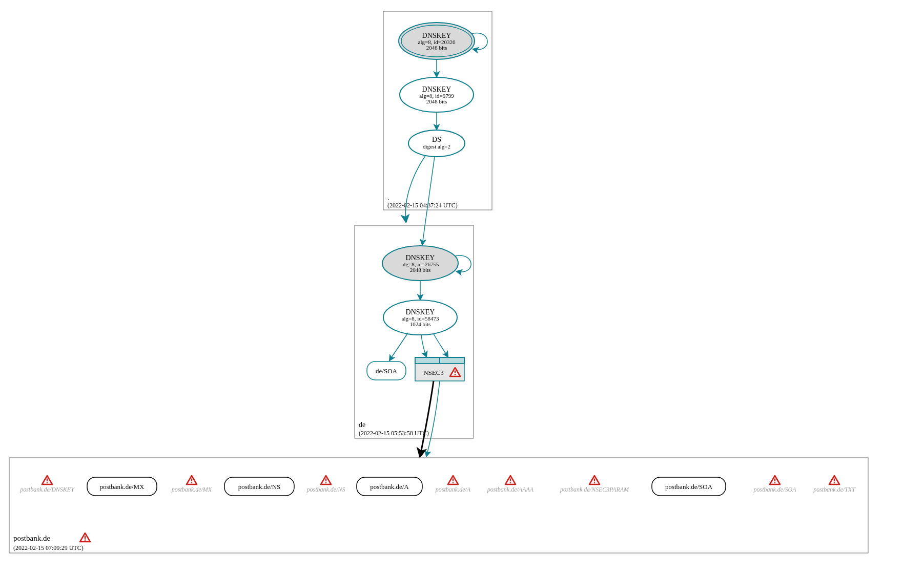 This screenshot has width=924, height=574. Describe the element at coordinates (420, 317) in the screenshot. I see `node-de-dnskey-zsk: DNSKEY alg=8, id=58473 1024 bits` at that location.